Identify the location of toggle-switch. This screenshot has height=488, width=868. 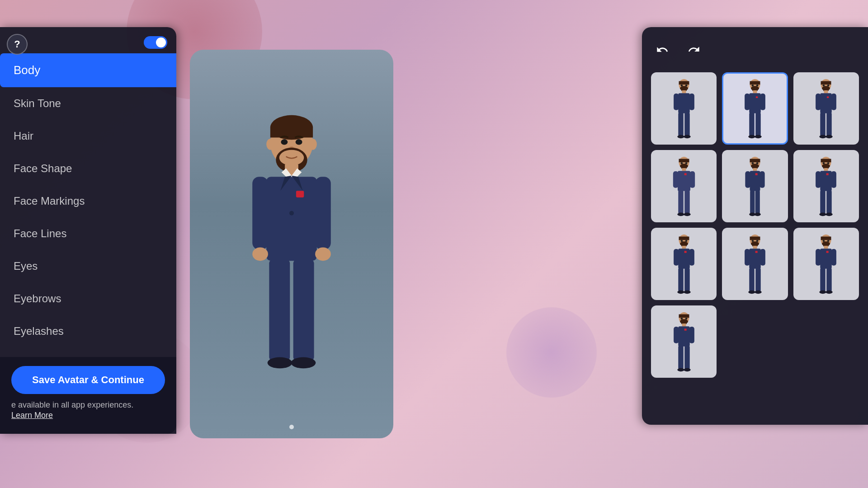
(156, 42).